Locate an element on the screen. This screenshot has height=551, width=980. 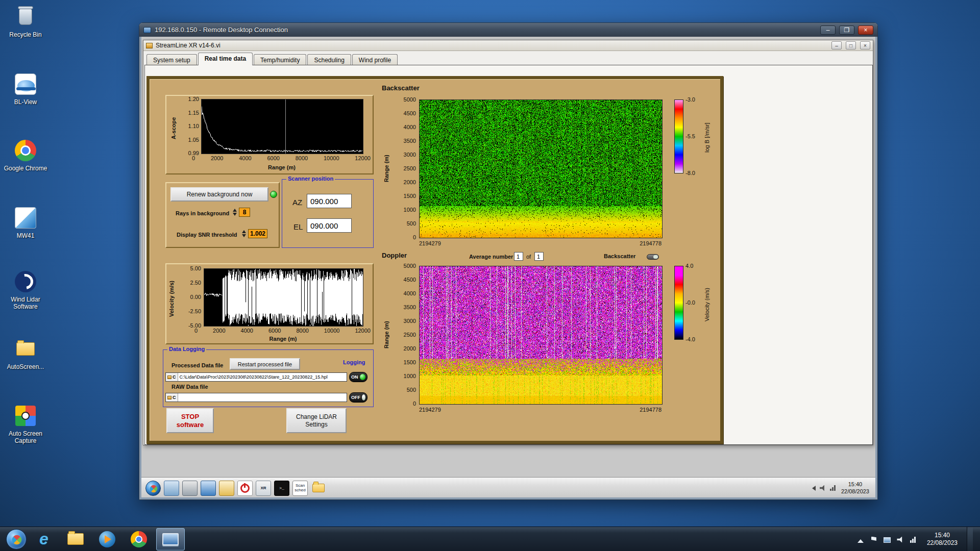
desktop-icon-mw41: MW41 is located at coordinates (26, 222).